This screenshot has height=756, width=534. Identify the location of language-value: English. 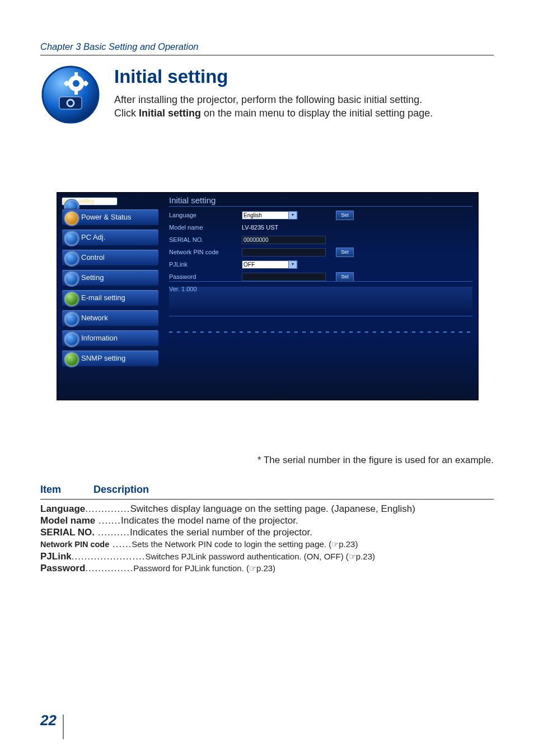
(253, 216).